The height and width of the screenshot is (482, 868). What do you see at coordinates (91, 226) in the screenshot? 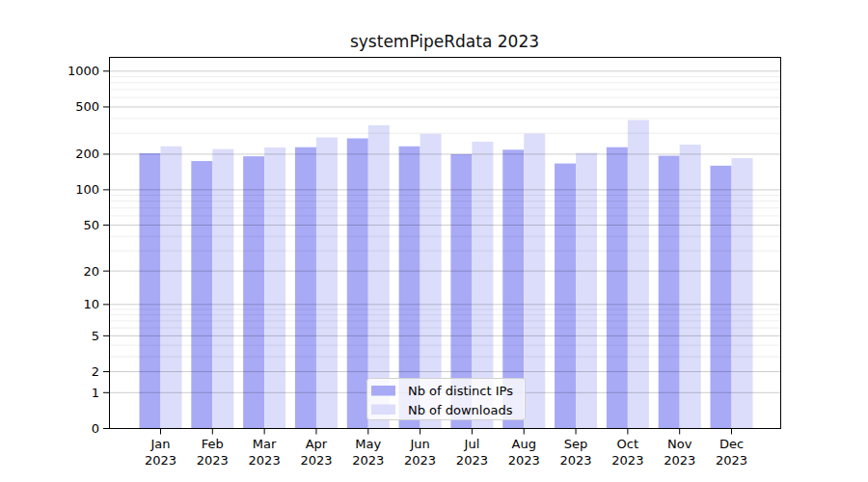
I see `y-tick-label-50: 50` at bounding box center [91, 226].